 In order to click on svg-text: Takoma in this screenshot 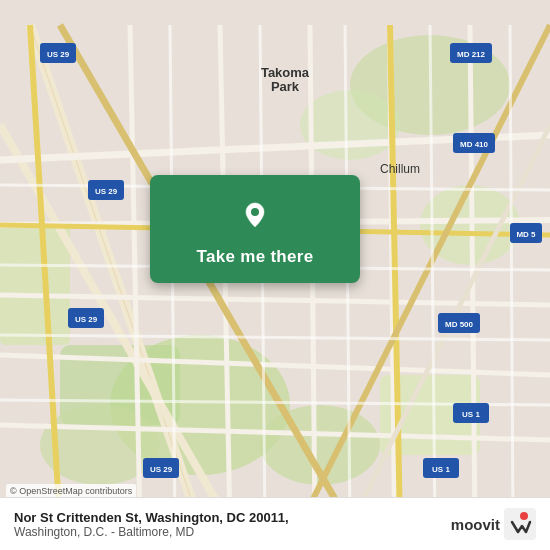, I will do `click(286, 72)`.